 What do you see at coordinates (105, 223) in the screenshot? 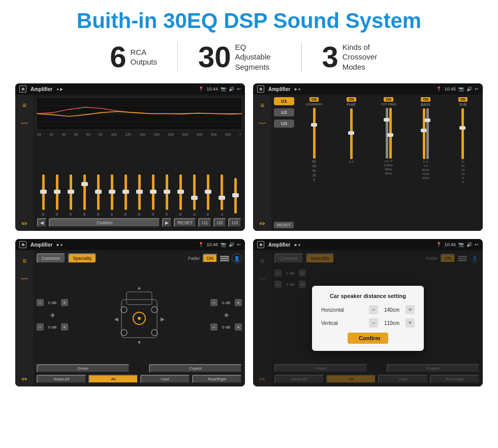
I see `eq-custom-btn: Custom` at bounding box center [105, 223].